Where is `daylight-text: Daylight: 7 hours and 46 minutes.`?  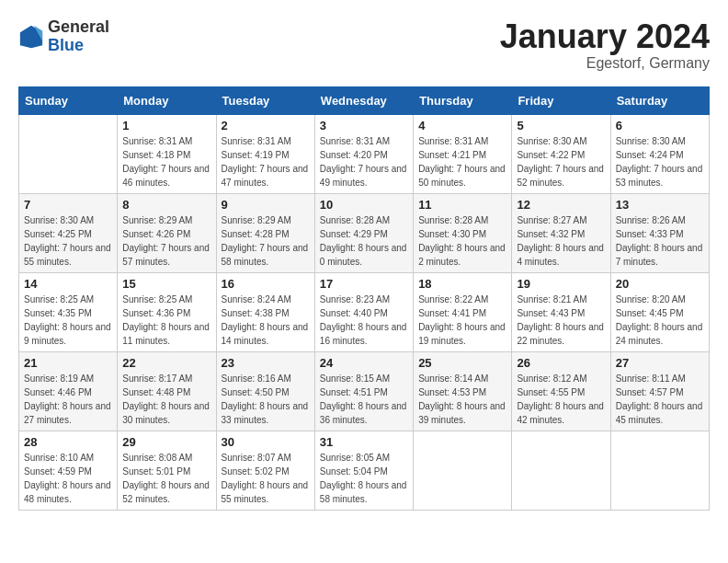
daylight-text: Daylight: 7 hours and 46 minutes. is located at coordinates (166, 176).